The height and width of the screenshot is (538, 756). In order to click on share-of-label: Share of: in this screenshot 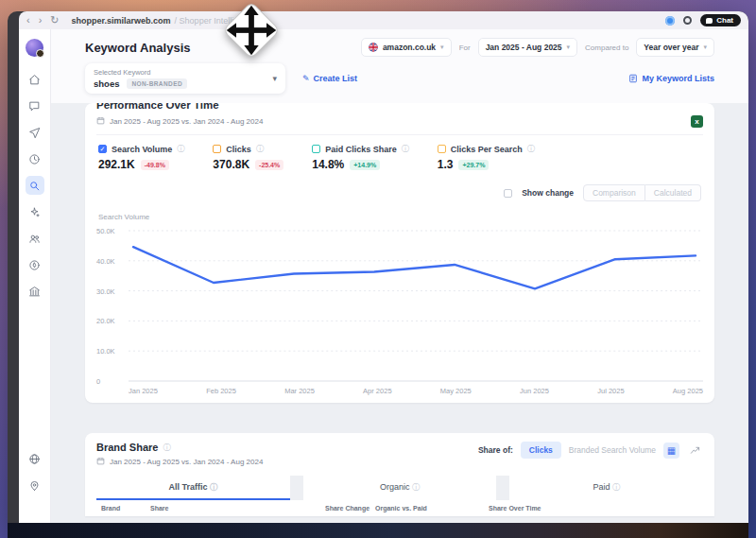, I will do `click(495, 450)`.